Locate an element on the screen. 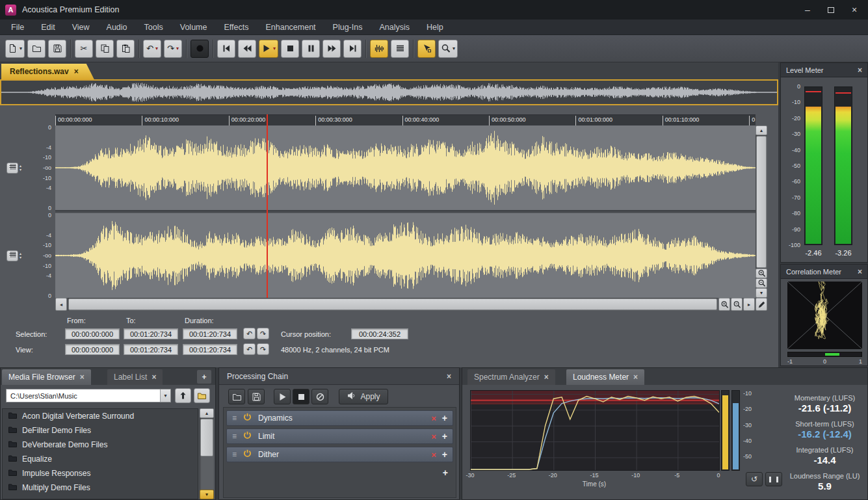 The image size is (868, 500). browse-folder-button is located at coordinates (202, 395).